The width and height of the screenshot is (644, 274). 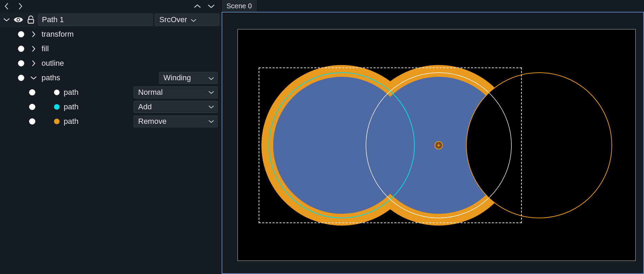 What do you see at coordinates (152, 121) in the screenshot?
I see `path-mode-value: Remove` at bounding box center [152, 121].